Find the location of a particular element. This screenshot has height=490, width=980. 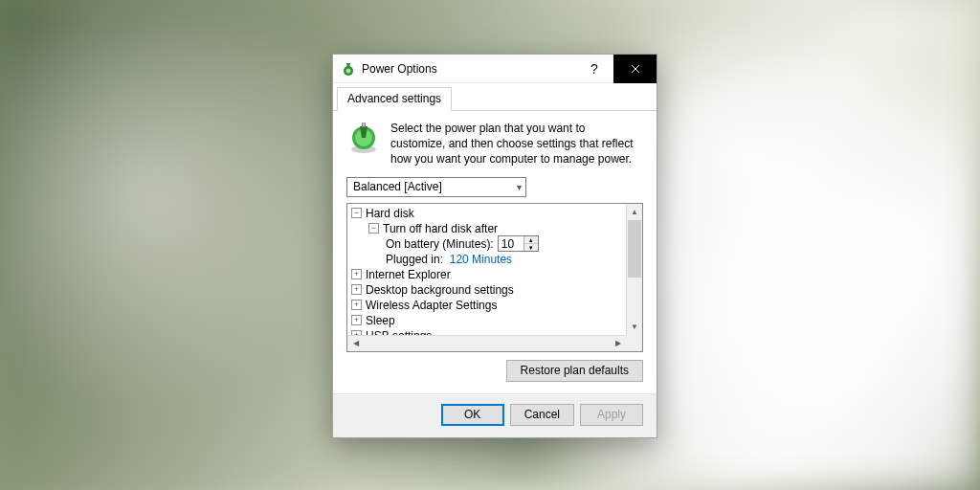

tree-item-plugged-in: Plugged in: 120 Minutes is located at coordinates (488, 259).